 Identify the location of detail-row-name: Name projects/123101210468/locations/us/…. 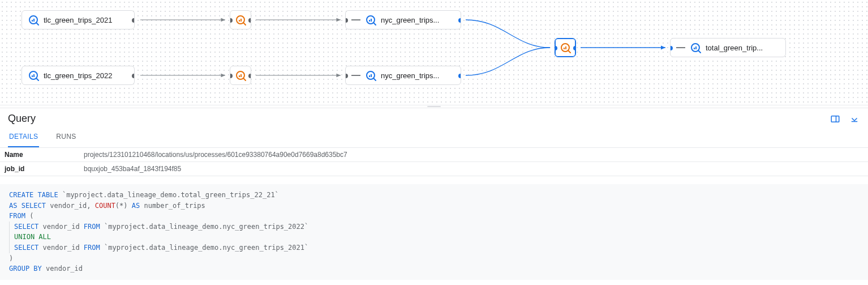
(434, 155).